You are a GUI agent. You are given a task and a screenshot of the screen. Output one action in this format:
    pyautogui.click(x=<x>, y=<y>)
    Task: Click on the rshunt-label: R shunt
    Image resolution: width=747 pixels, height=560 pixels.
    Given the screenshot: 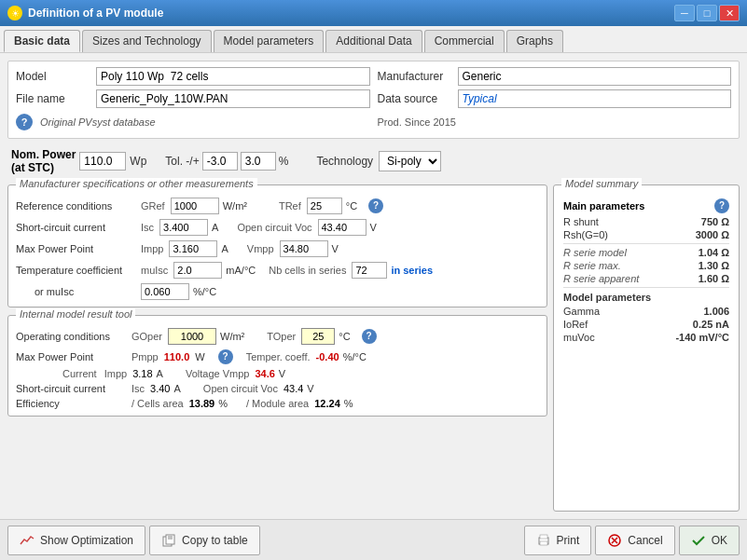 What is the action you would take?
    pyautogui.click(x=581, y=222)
    